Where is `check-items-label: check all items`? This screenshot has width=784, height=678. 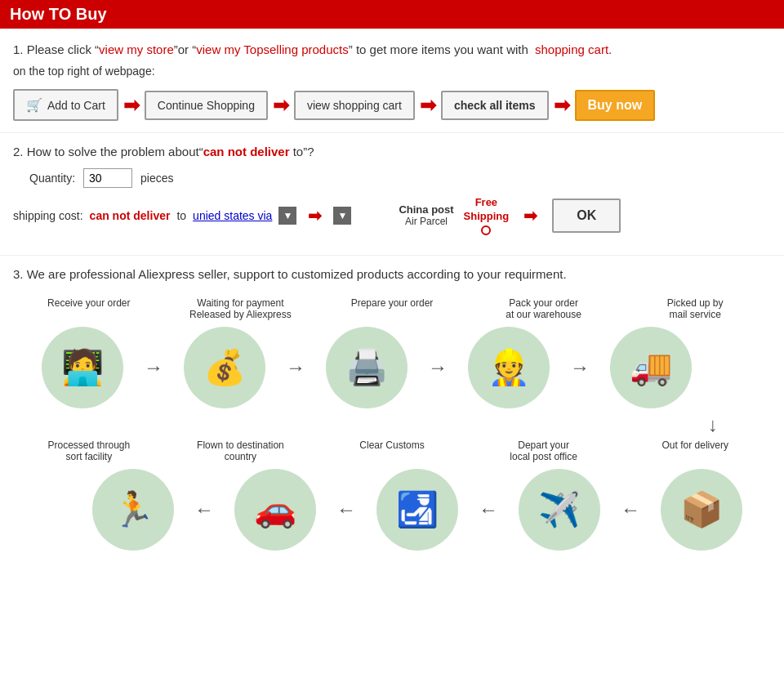
check-items-label: check all items is located at coordinates (495, 105).